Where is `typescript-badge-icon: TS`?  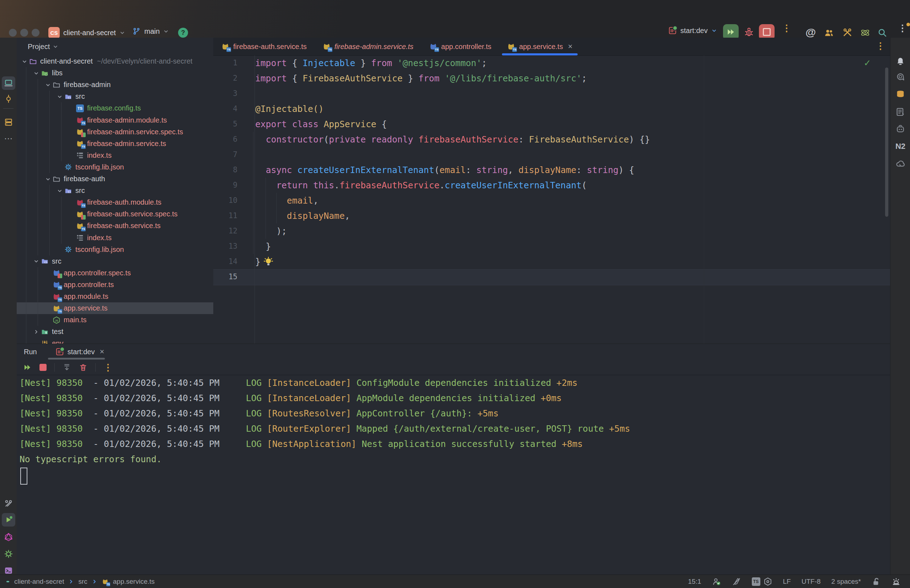 typescript-badge-icon: TS is located at coordinates (756, 582).